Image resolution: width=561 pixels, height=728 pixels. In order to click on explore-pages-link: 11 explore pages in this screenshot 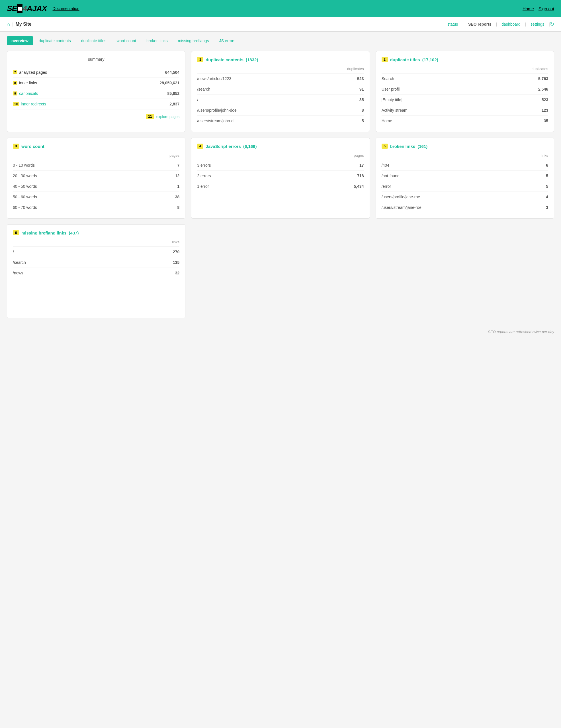, I will do `click(163, 117)`.